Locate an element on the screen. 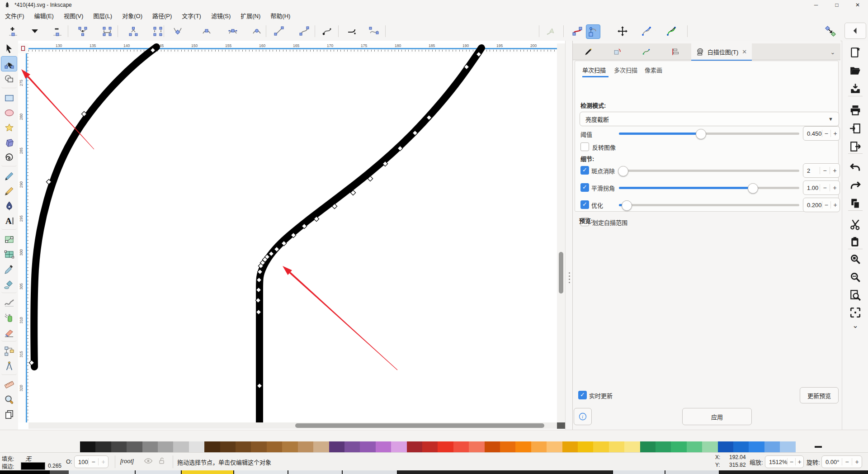 The image size is (868, 474). maximize-button: □ is located at coordinates (837, 5).